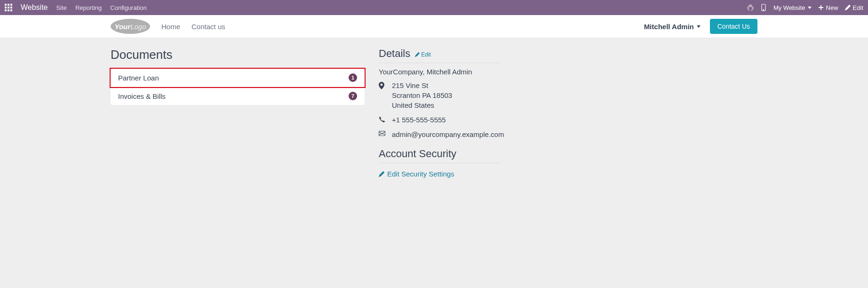  What do you see at coordinates (669, 26) in the screenshot?
I see `user-name: Mitchell Admin` at bounding box center [669, 26].